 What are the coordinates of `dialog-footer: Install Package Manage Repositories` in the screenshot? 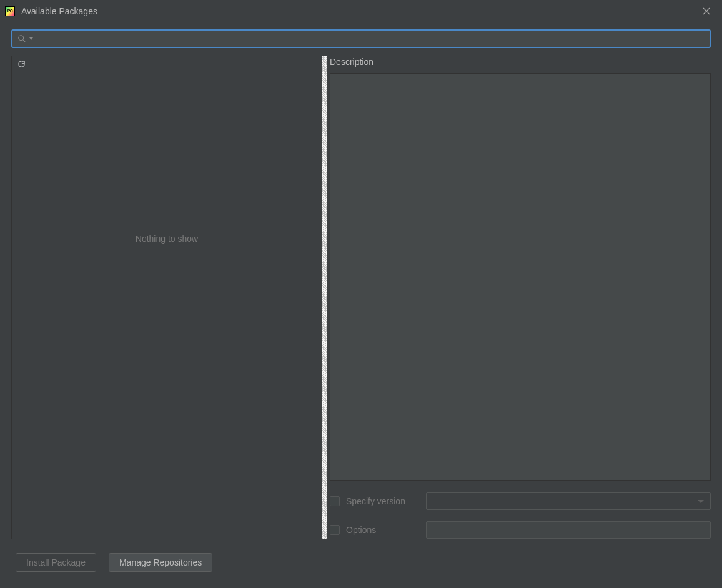 It's located at (361, 561).